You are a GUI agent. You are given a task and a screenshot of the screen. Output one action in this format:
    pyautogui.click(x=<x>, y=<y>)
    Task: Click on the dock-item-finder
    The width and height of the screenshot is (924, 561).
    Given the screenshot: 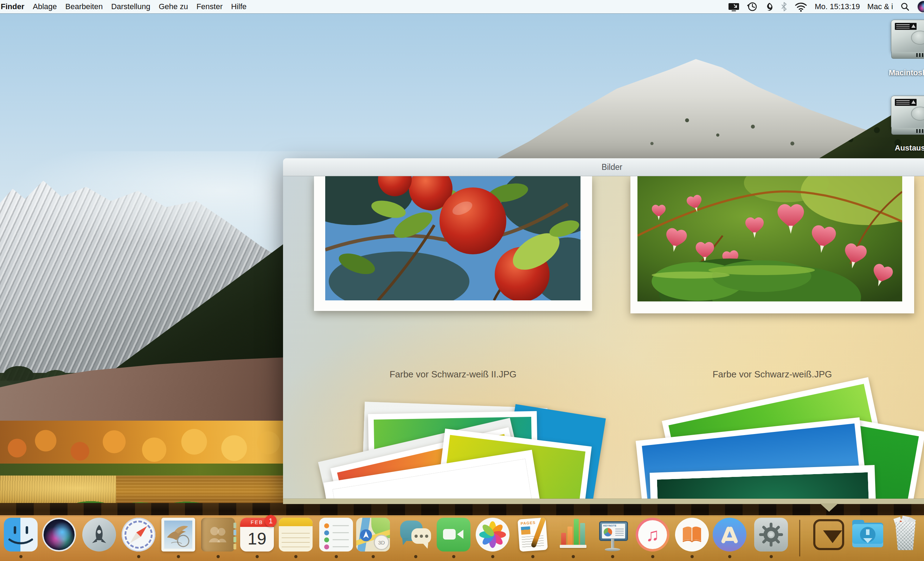 What is the action you would take?
    pyautogui.click(x=21, y=538)
    